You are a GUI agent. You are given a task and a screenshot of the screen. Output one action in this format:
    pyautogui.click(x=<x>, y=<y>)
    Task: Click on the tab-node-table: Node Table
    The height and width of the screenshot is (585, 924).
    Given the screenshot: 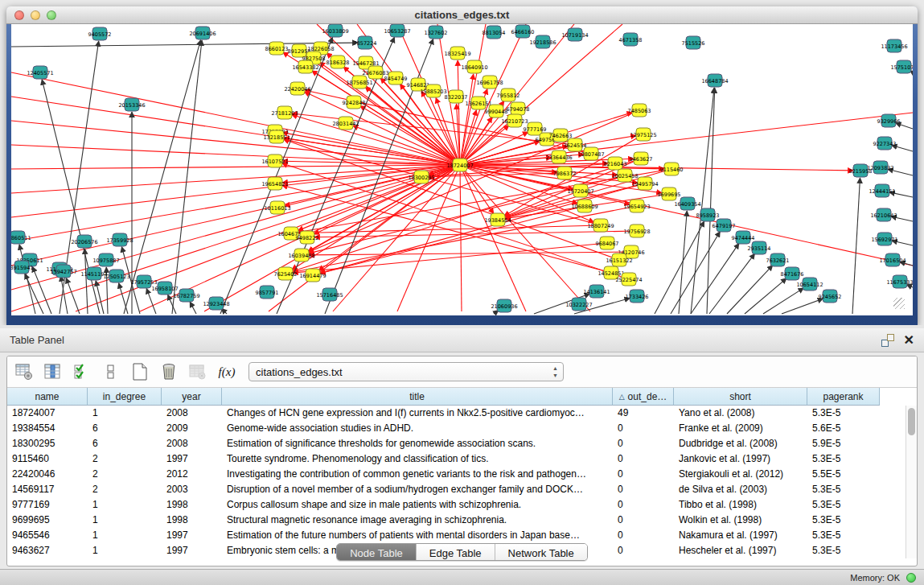 What is the action you would take?
    pyautogui.click(x=376, y=552)
    